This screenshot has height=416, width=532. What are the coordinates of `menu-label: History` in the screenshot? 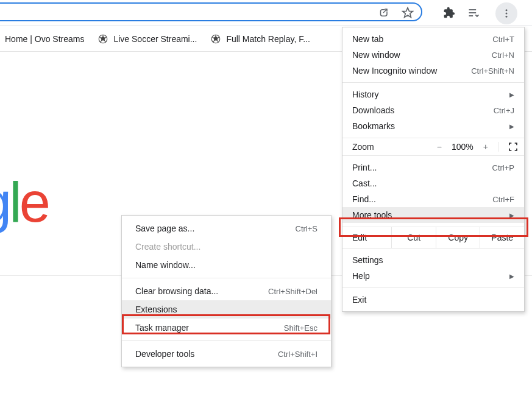 It's located at (431, 94).